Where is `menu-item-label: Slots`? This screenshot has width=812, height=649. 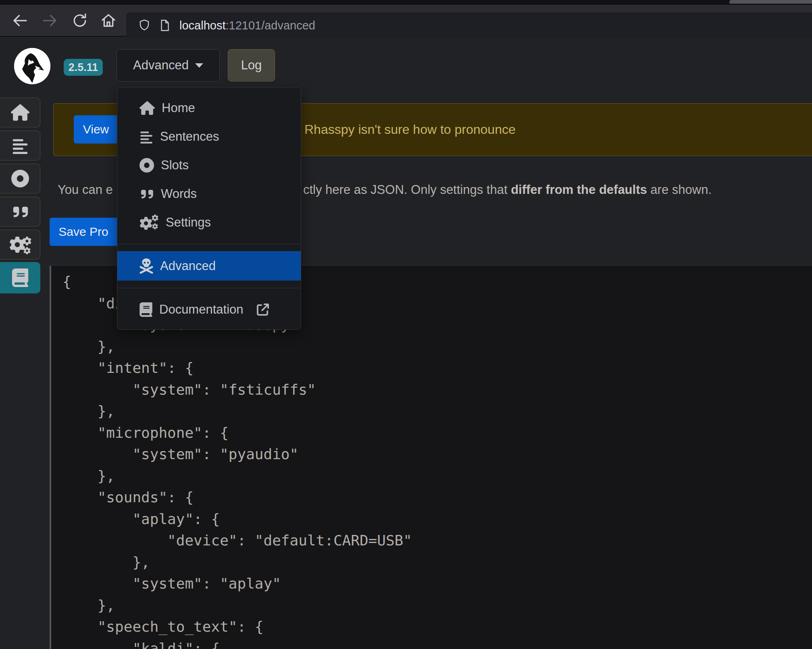
menu-item-label: Slots is located at coordinates (175, 165).